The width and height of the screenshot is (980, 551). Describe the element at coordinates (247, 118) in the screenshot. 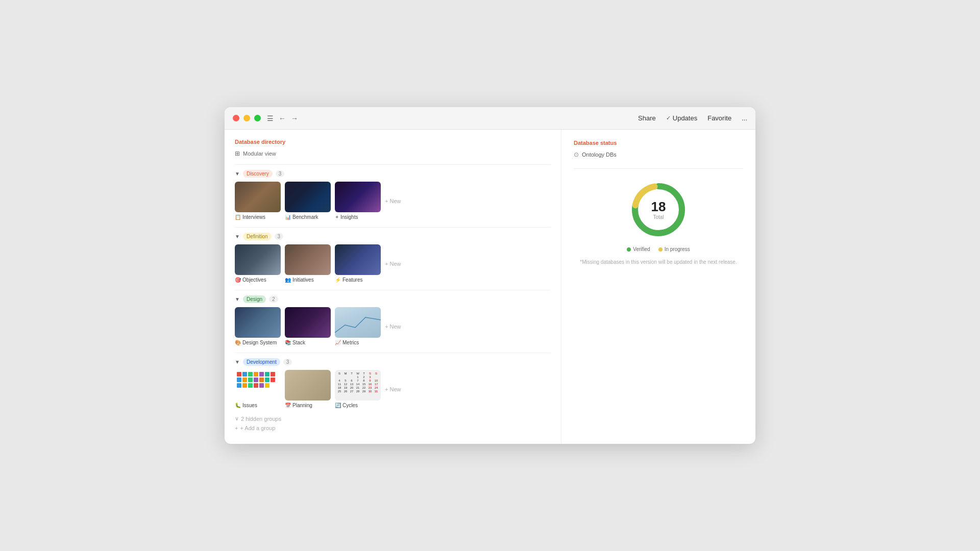

I see `minimize-button` at that location.